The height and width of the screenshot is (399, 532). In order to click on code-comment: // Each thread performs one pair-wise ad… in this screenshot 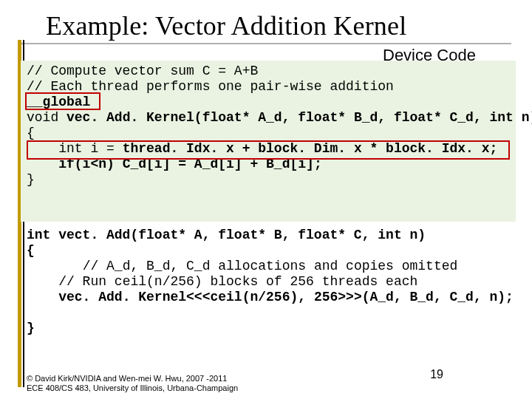, I will do `click(210, 86)`.